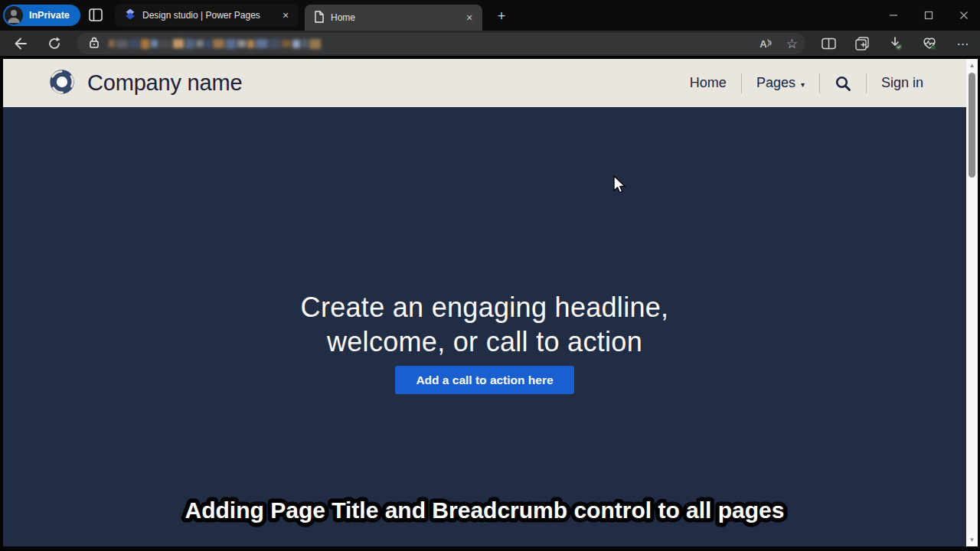  Describe the element at coordinates (792, 44) in the screenshot. I see `favorite-star-icon: ☆` at that location.